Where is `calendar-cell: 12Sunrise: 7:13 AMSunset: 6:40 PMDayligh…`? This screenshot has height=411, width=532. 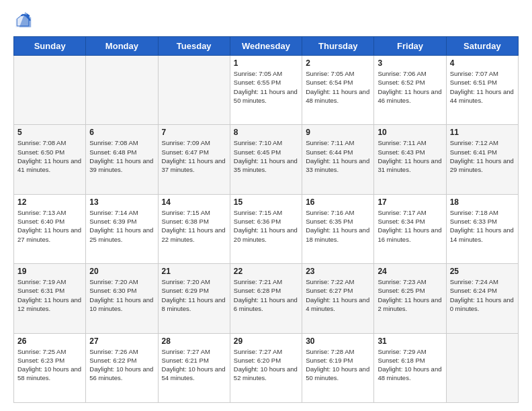
calendar-cell: 12Sunrise: 7:13 AMSunset: 6:40 PMDayligh… is located at coordinates (50, 228).